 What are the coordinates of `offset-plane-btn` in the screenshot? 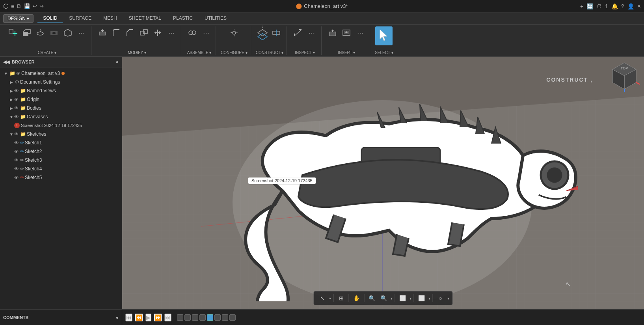 It's located at (262, 33).